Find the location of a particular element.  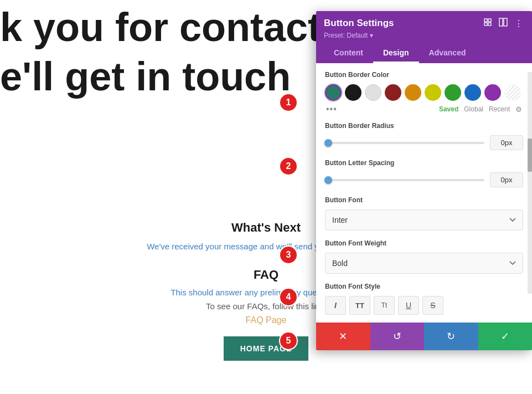

expand-icon is located at coordinates (488, 23).